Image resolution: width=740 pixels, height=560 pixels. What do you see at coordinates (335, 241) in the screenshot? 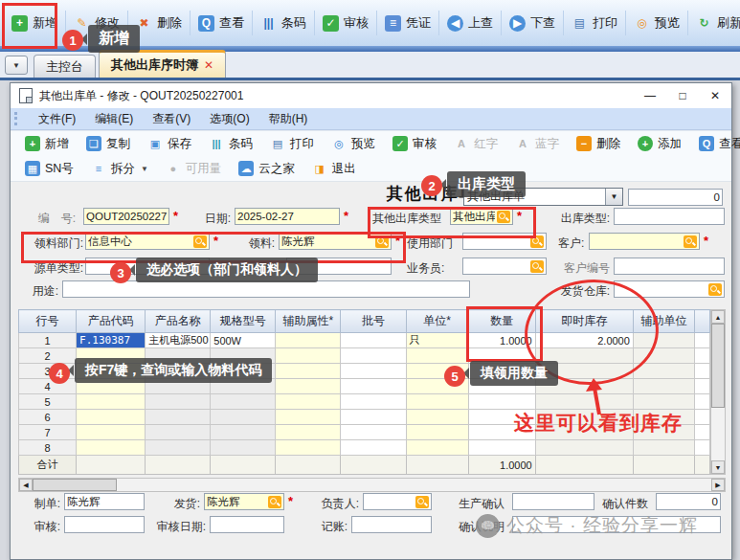
I see `req-person-field: 陈光辉` at bounding box center [335, 241].